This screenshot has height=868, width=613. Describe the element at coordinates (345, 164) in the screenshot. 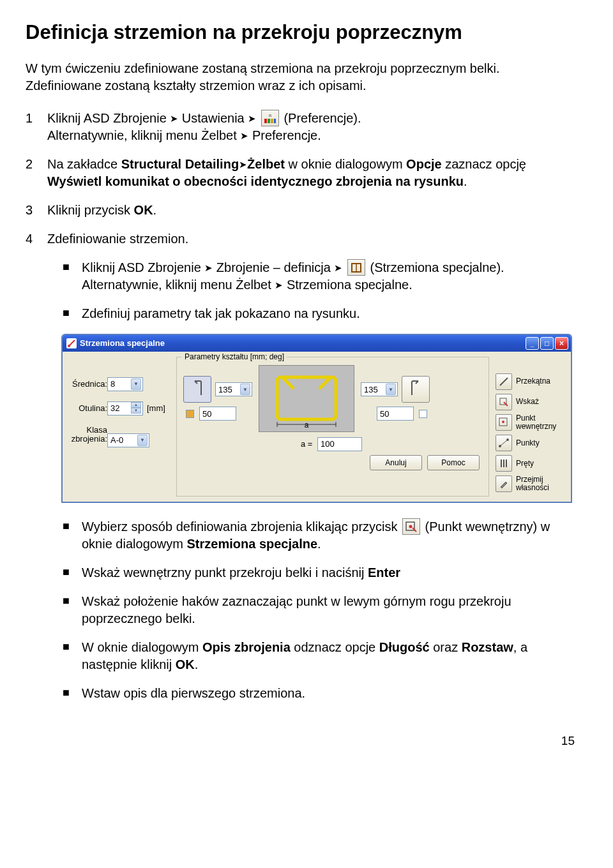

I see `text: w oknie dialogowym` at that location.